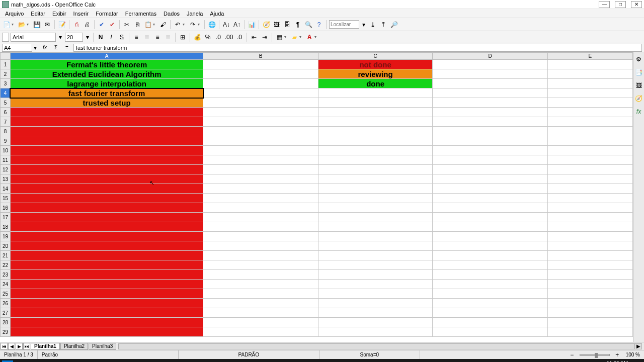 The image size is (644, 362). What do you see at coordinates (217, 14) in the screenshot?
I see `menu-ajuda: Ajuda` at bounding box center [217, 14].